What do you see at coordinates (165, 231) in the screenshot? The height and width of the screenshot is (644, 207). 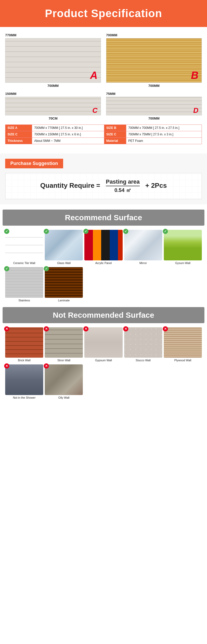 I see `check-badge-gysum: ✓` at bounding box center [165, 231].